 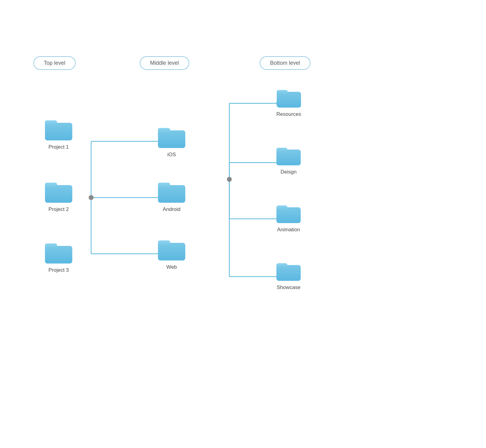 I want to click on folder-label-ios: iOS, so click(x=172, y=155).